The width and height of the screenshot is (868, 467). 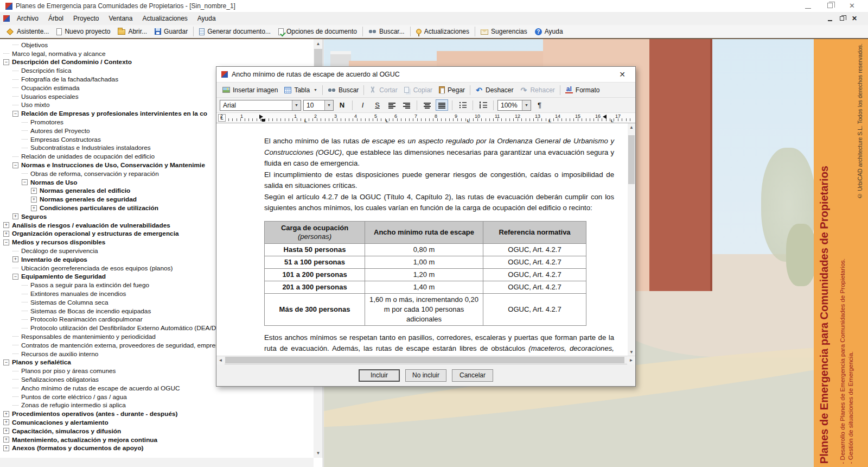 What do you see at coordinates (235, 31) in the screenshot?
I see `toolbar-button-generar-documento-: Generar documento...` at bounding box center [235, 31].